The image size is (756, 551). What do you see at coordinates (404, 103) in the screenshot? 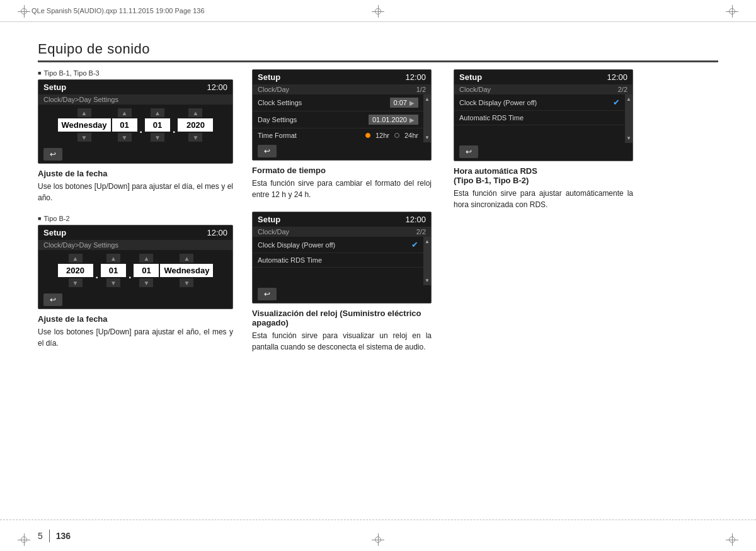
I see `row-value-clock: 0:07 ▶` at bounding box center [404, 103].